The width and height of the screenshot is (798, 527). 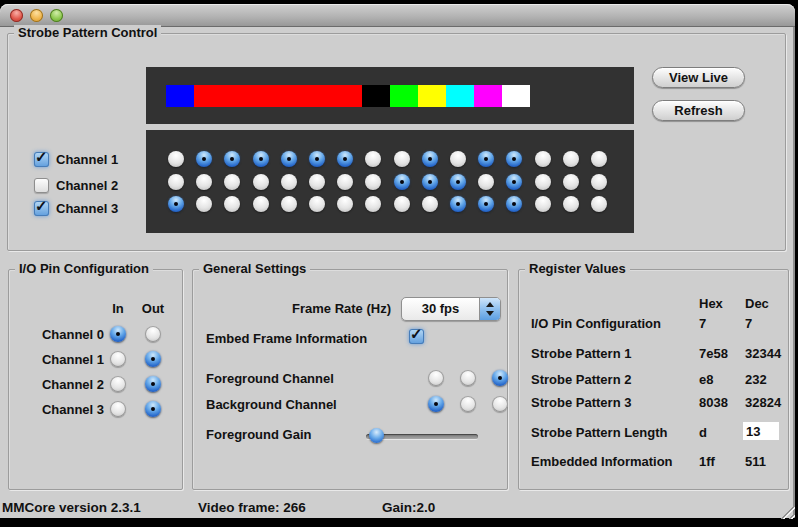 What do you see at coordinates (272, 404) in the screenshot?
I see `background-channel-label: Background Channel` at bounding box center [272, 404].